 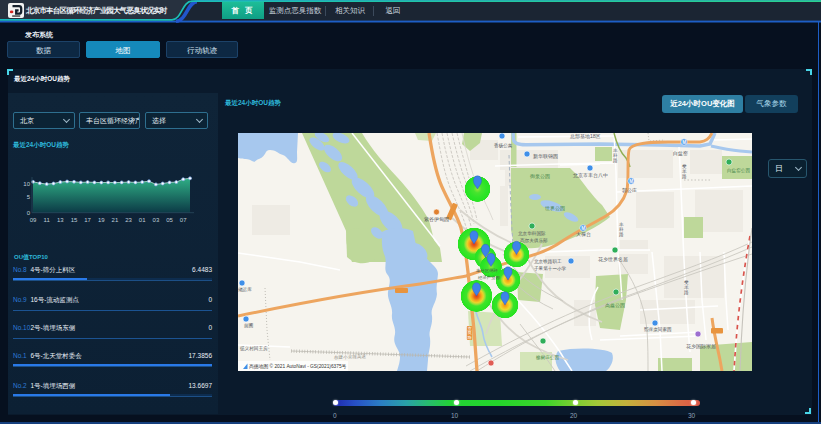 What do you see at coordinates (156, 220) in the screenshot?
I see `svg-text: 03` at bounding box center [156, 220].